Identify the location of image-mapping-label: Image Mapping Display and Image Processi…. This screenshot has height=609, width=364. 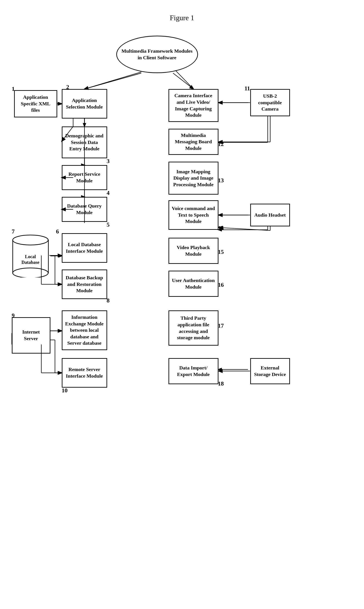
(194, 178).